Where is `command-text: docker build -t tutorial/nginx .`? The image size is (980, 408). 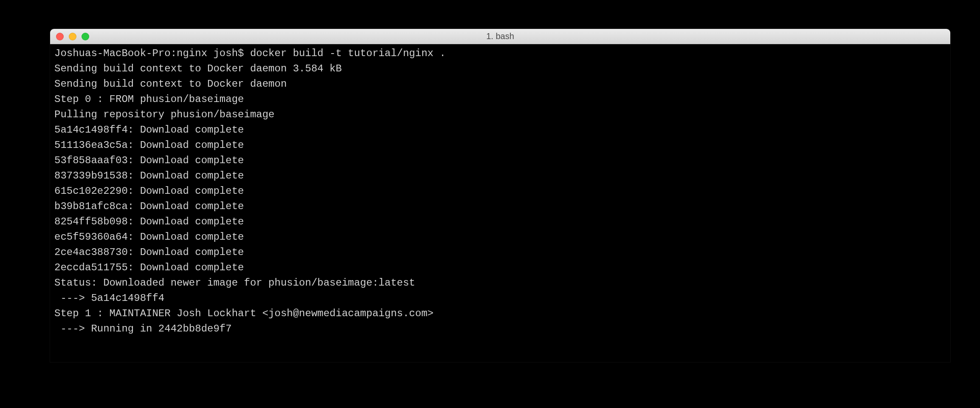 command-text: docker build -t tutorial/nginx . is located at coordinates (348, 54).